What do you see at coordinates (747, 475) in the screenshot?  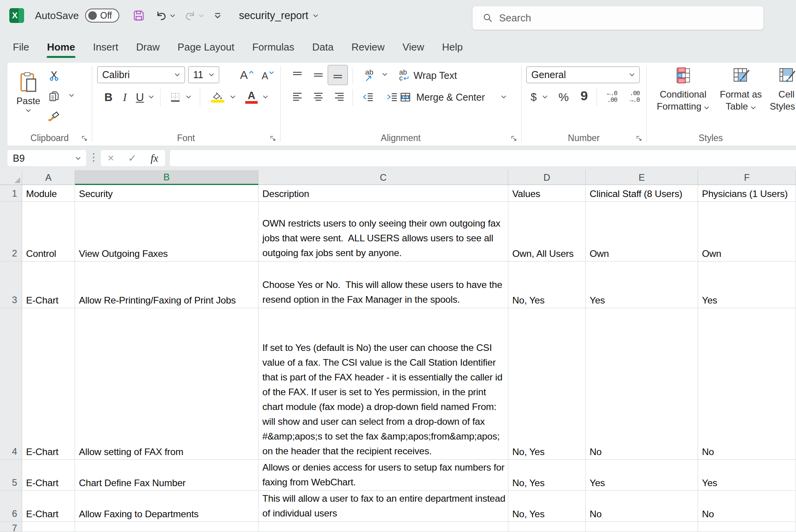 I see `cell-F5: Yes` at bounding box center [747, 475].